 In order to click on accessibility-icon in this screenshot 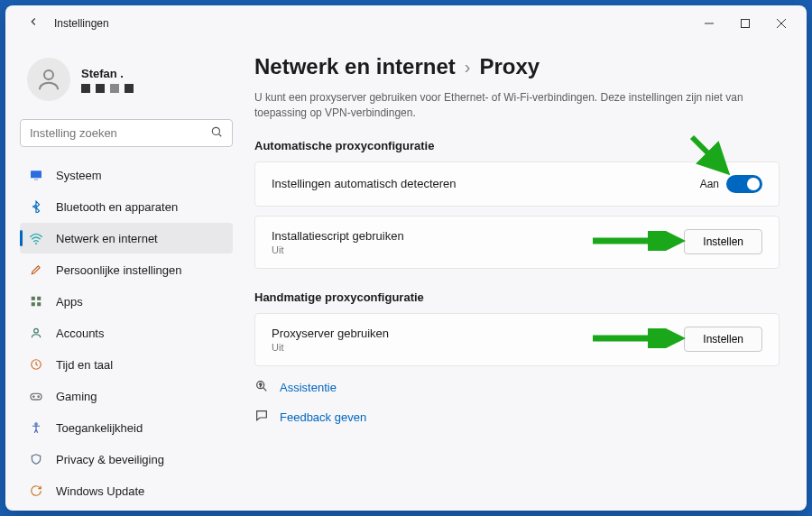, I will do `click(36, 428)`.